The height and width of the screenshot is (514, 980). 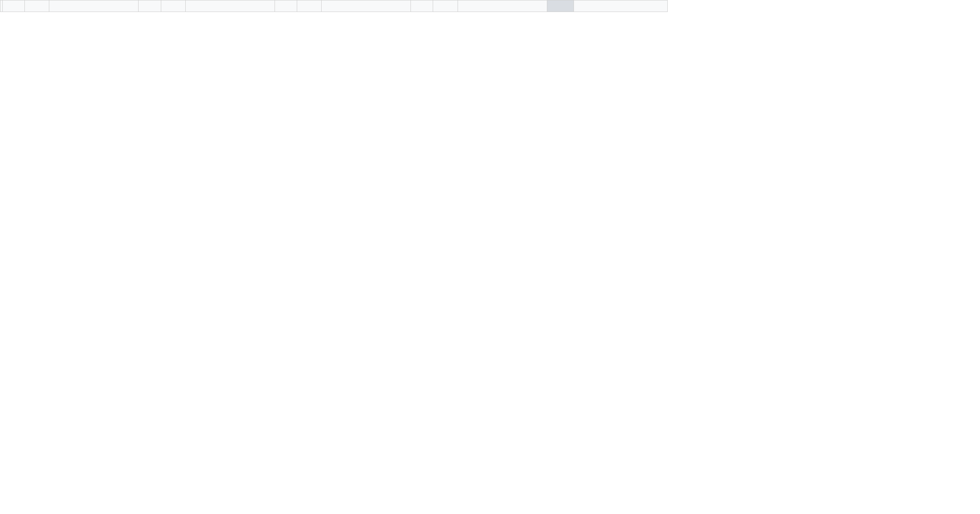 What do you see at coordinates (14, 6) in the screenshot?
I see `col-A` at bounding box center [14, 6].